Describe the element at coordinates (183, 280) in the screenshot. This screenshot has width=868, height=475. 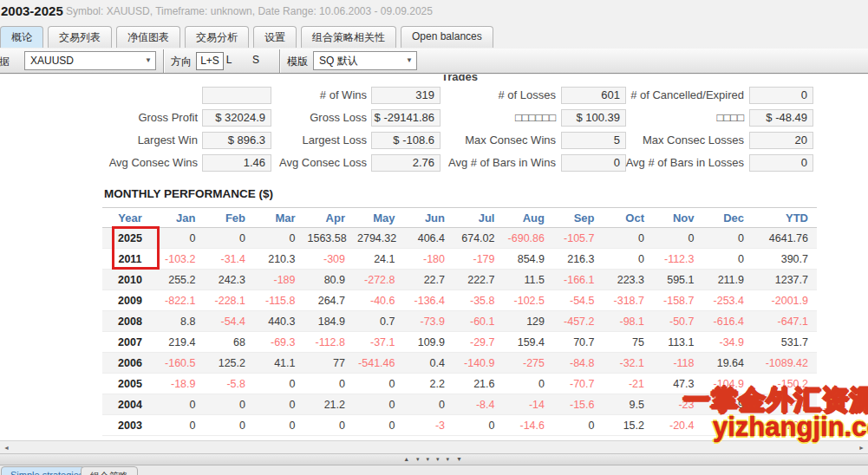
I see `month-cell: 255.2` at that location.